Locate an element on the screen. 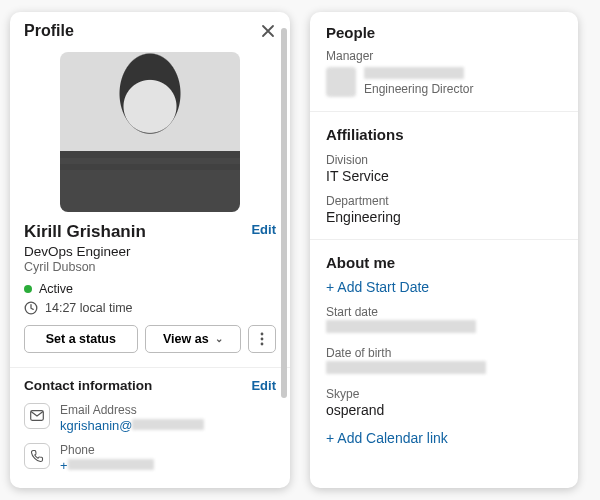 This screenshot has width=600, height=500. profile-avatar is located at coordinates (150, 132).